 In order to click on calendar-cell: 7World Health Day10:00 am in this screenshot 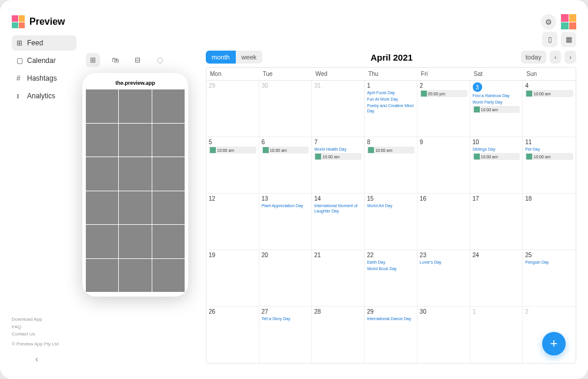, I will do `click(338, 165)`.